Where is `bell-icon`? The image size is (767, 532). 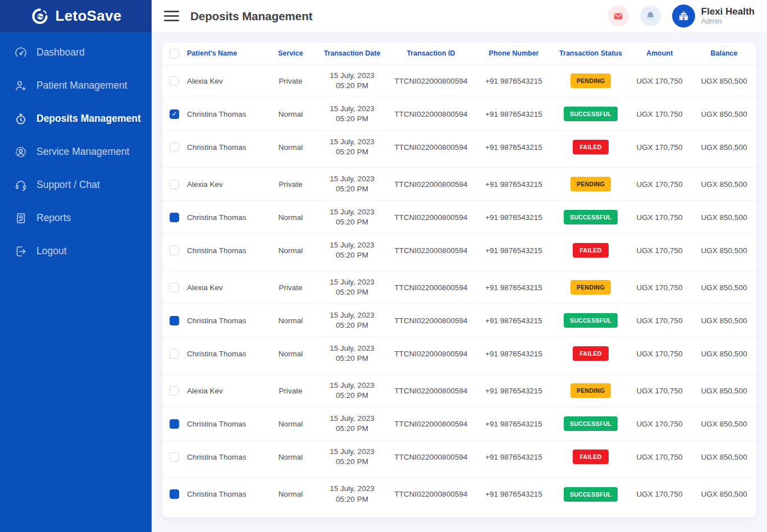
bell-icon is located at coordinates (650, 16).